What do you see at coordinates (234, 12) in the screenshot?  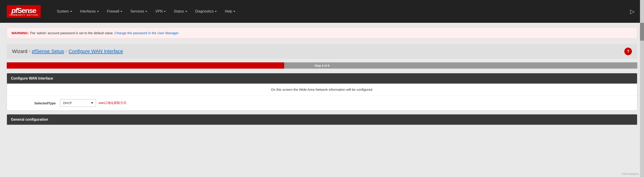 I see `nav-help-caret` at bounding box center [234, 12].